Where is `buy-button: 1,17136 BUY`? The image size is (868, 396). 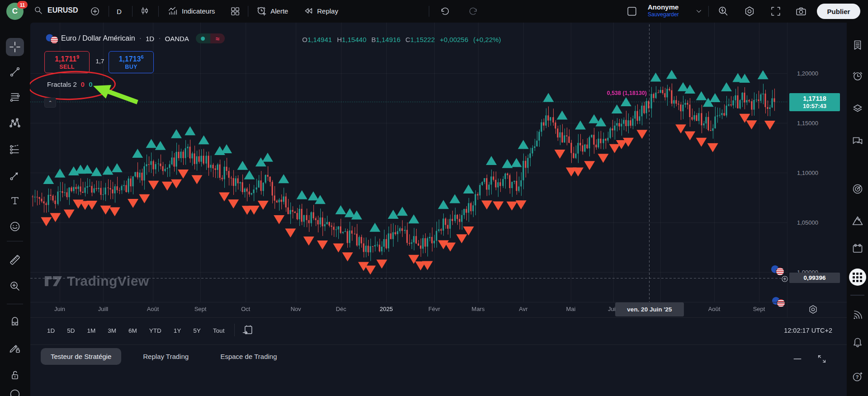 buy-button: 1,17136 BUY is located at coordinates (131, 62).